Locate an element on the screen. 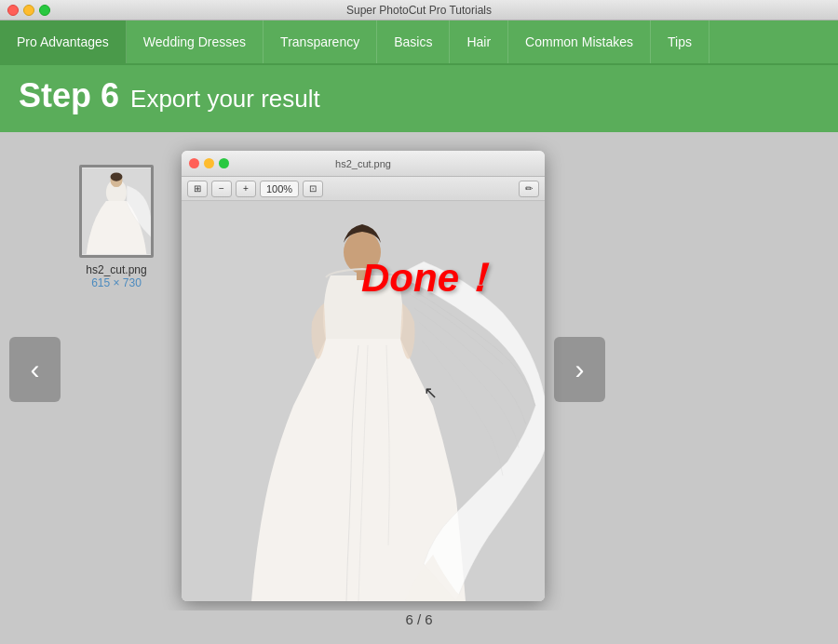  view-mode-button: ⊞ is located at coordinates (197, 189).